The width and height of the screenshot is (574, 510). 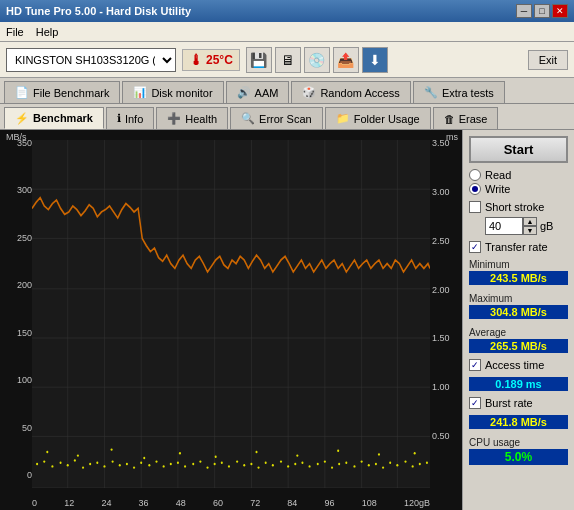 What do you see at coordinates (530, 222) in the screenshot?
I see `spinbox-up: ▲` at bounding box center [530, 222].